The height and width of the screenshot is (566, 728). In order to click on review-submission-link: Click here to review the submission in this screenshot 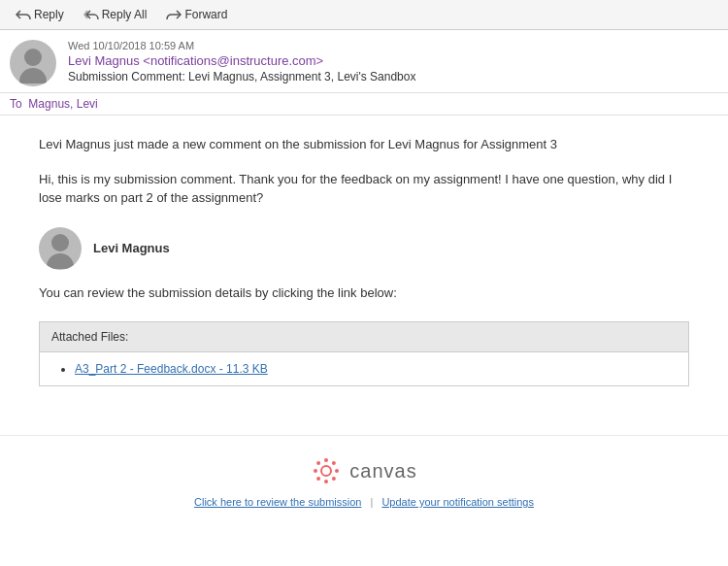, I will do `click(278, 502)`.